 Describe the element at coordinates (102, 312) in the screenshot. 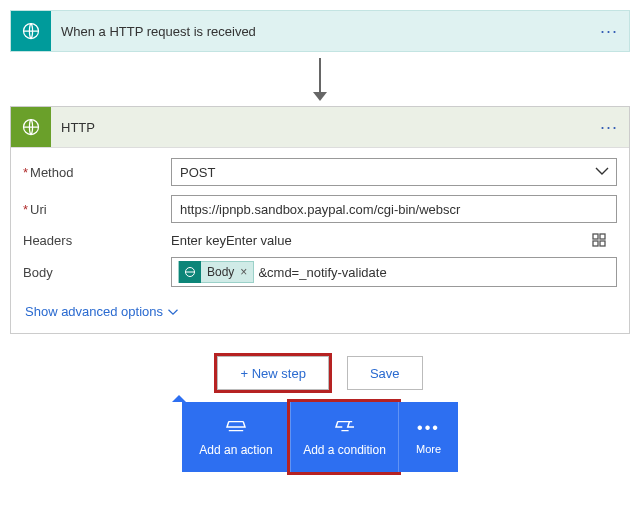

I see `show-advanced-link: Show advanced options` at that location.